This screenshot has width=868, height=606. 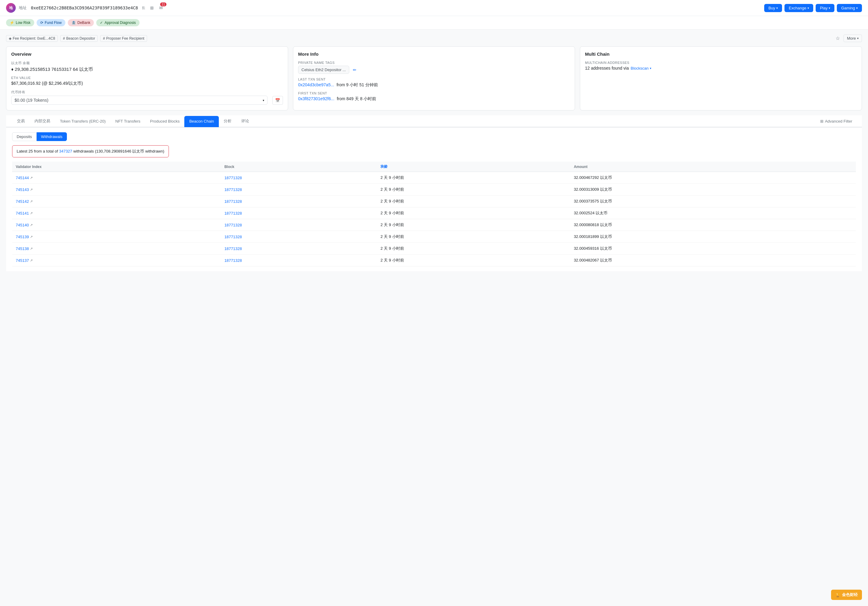 What do you see at coordinates (147, 84) in the screenshot?
I see `eth-value: $67,306,016.92 (@ $2,296.49/以太币)` at bounding box center [147, 84].